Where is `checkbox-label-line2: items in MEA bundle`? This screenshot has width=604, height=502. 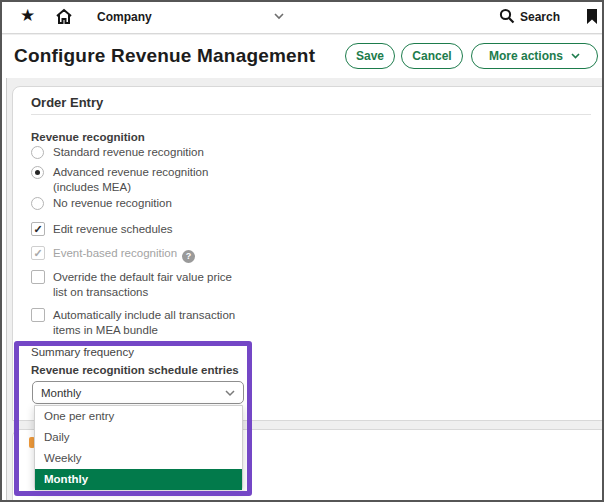 checkbox-label-line2: items in MEA bundle is located at coordinates (106, 330).